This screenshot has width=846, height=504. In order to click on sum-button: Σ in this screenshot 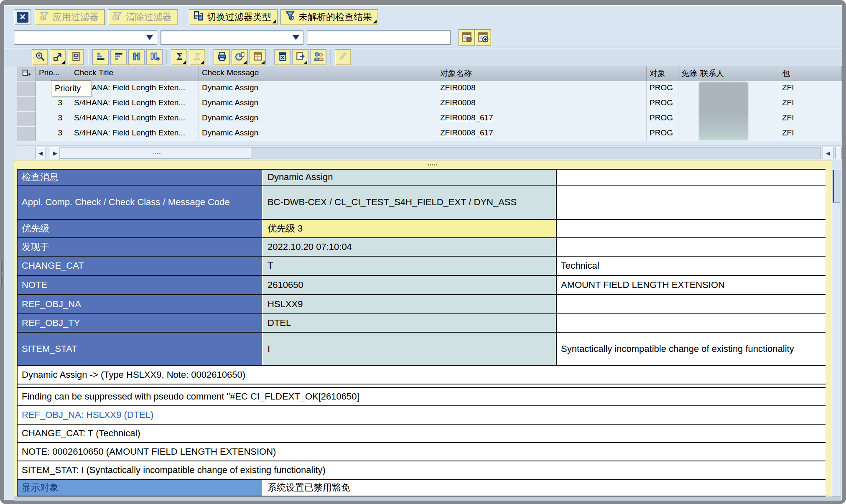, I will do `click(179, 57)`.